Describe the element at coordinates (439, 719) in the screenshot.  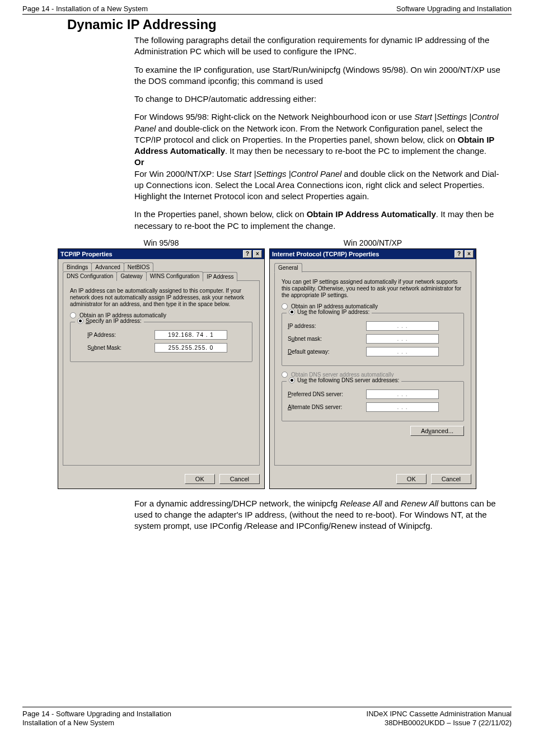
I see `footer-right: INDeX IPNC Cassette Administration Manua…` at that location.